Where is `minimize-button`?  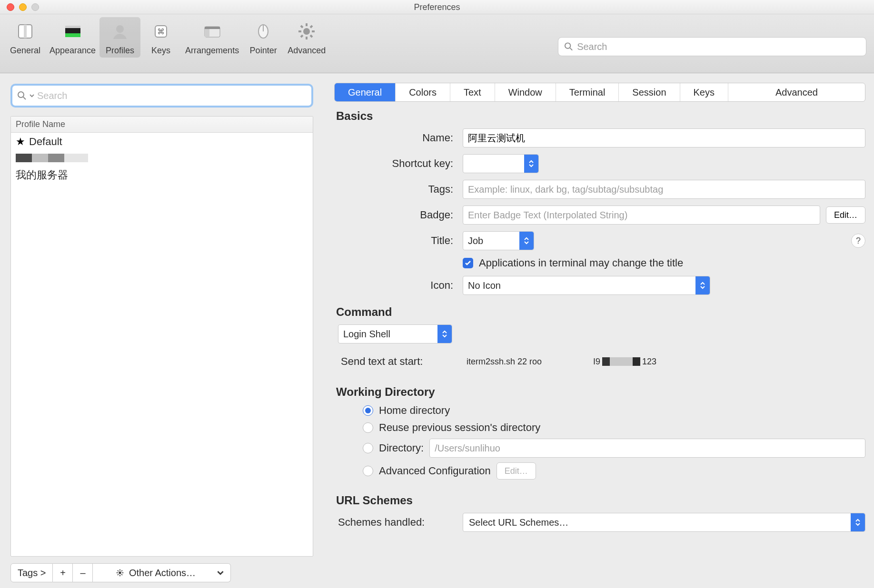
minimize-button is located at coordinates (23, 7).